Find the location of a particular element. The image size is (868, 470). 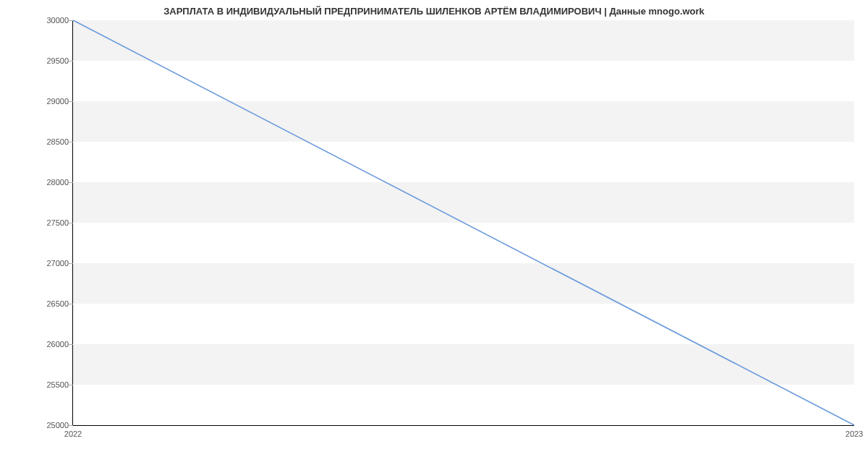

chart-title: ЗАРПЛАТА В ИНДИВИДУАЛЬНЫЙ ПРЕДПРИНИМАТЕЛ… is located at coordinates (434, 9).